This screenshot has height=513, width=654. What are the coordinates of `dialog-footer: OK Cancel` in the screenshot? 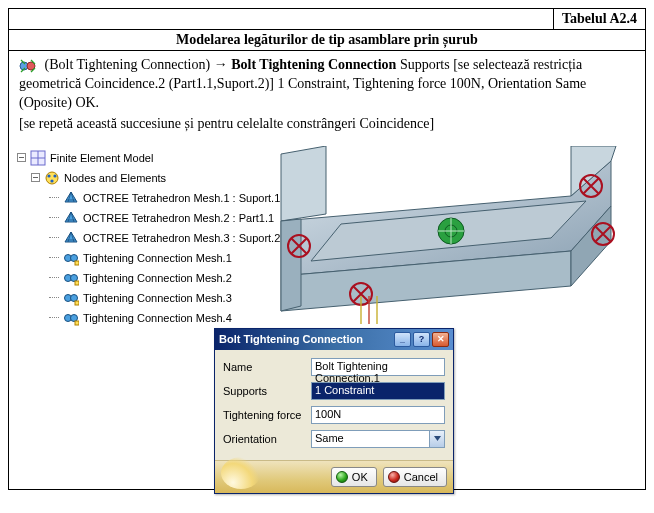 It's located at (334, 476).